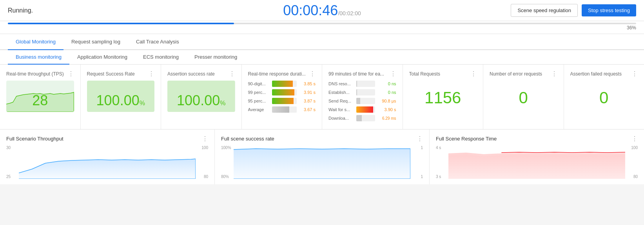 The width and height of the screenshot is (644, 225). What do you see at coordinates (232, 74) in the screenshot?
I see `assertion-rate-menu-icon: ⋮` at bounding box center [232, 74].